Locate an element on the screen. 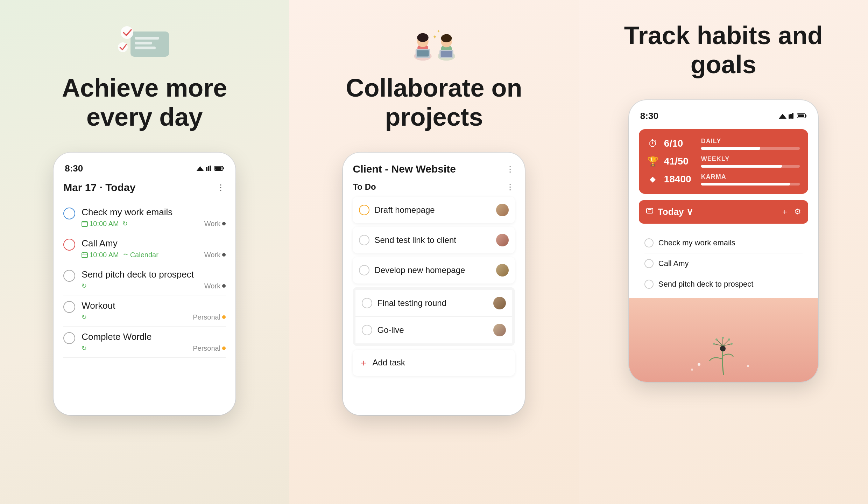 This screenshot has height=504, width=868. stat-label-karma: KARMA is located at coordinates (750, 177).